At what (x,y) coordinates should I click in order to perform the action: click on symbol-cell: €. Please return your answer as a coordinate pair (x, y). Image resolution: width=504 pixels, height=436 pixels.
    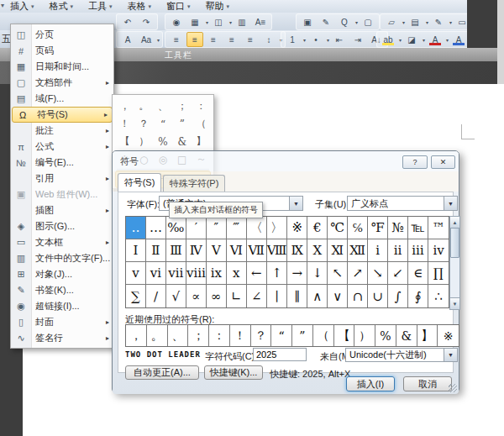
    Looking at the image, I should click on (318, 229).